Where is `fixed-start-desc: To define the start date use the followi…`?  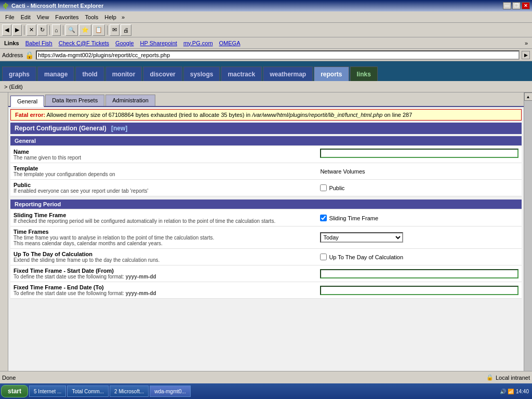
fixed-start-desc: To define the start date use the followi… is located at coordinates (164, 276).